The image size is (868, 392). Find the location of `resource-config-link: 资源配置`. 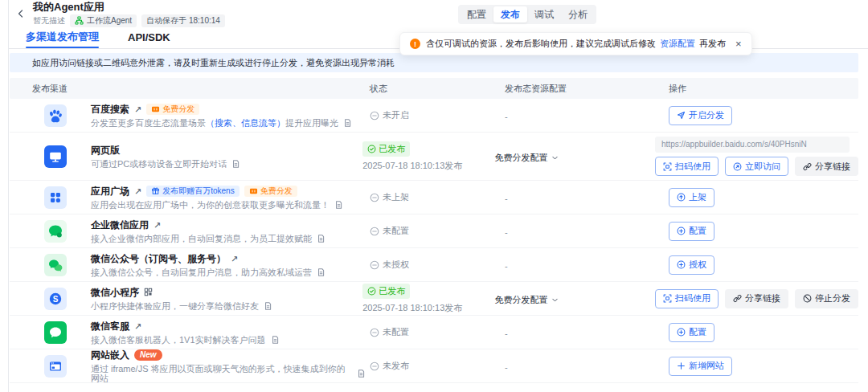

resource-config-link: 资源配置 is located at coordinates (678, 43).